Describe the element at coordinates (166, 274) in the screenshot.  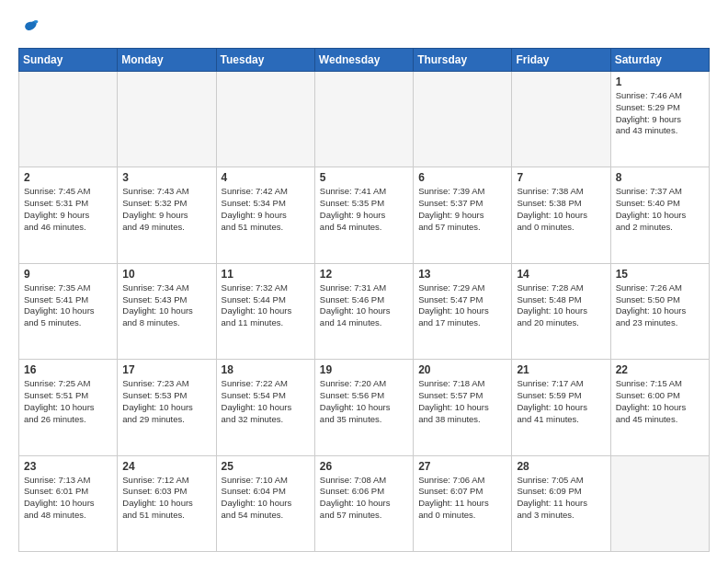
I see `day-number: 10` at that location.